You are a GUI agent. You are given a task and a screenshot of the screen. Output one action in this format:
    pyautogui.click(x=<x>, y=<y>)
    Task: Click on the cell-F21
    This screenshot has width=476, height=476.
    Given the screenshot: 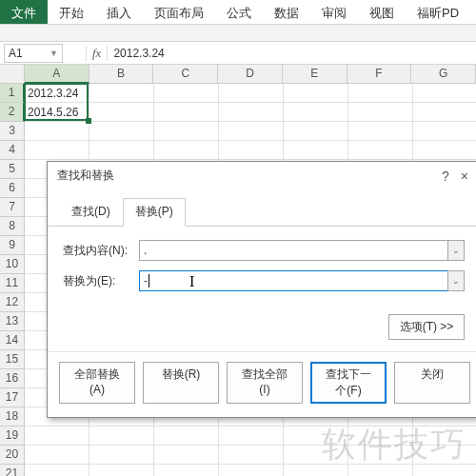 What is the action you would take?
    pyautogui.click(x=381, y=470)
    